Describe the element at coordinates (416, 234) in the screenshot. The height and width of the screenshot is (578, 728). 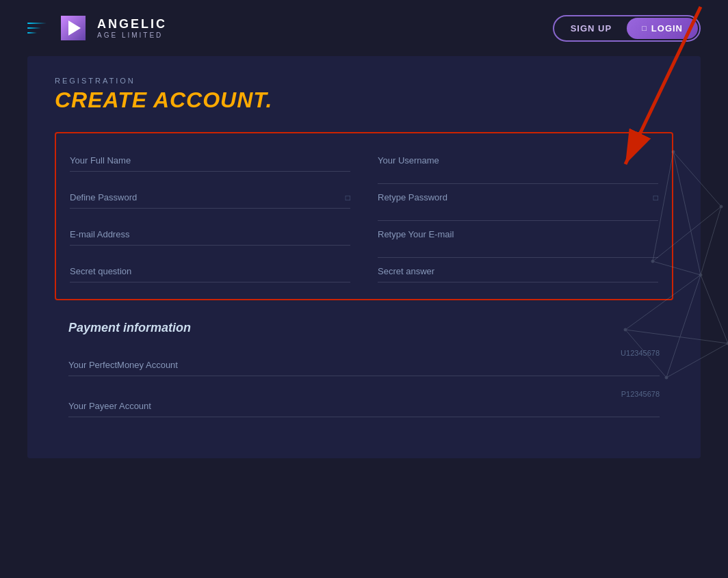
I see `retype-email-placeholder: Retype Your E-mail` at that location.